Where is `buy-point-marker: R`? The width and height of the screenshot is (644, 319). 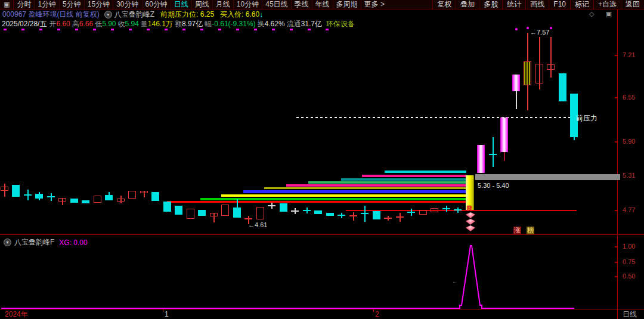
buy-point-marker: R is located at coordinates (470, 209).